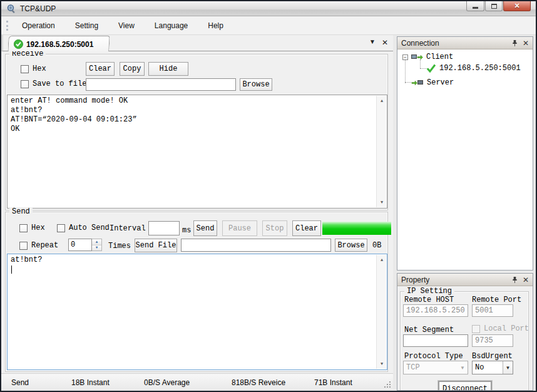 This screenshot has width=537, height=392. What do you see at coordinates (434, 356) in the screenshot?
I see `protocol-type-label: Protocol Type` at bounding box center [434, 356].